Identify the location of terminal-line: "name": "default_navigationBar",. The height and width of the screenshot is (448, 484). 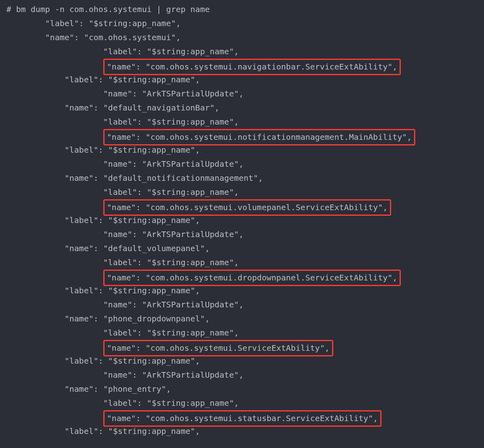
(242, 108).